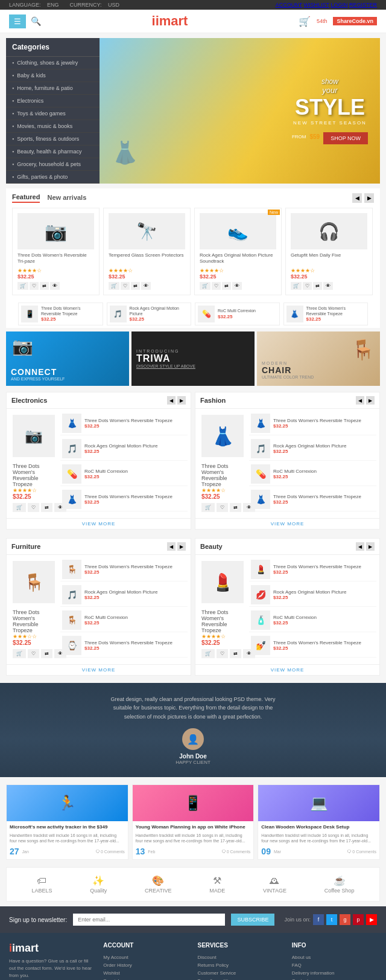 The height and width of the screenshot is (980, 386). I want to click on language-value: ENG, so click(53, 5).